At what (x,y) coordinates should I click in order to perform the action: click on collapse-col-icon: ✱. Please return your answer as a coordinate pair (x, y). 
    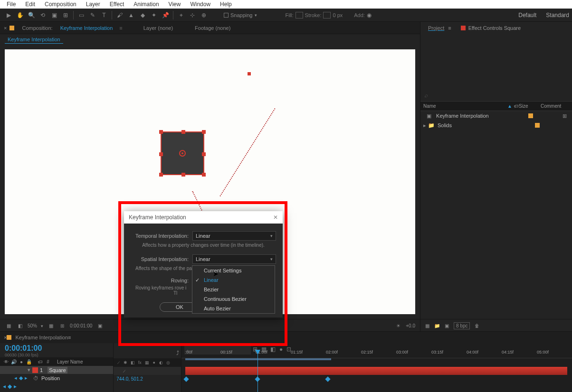
    Looking at the image, I should click on (125, 363).